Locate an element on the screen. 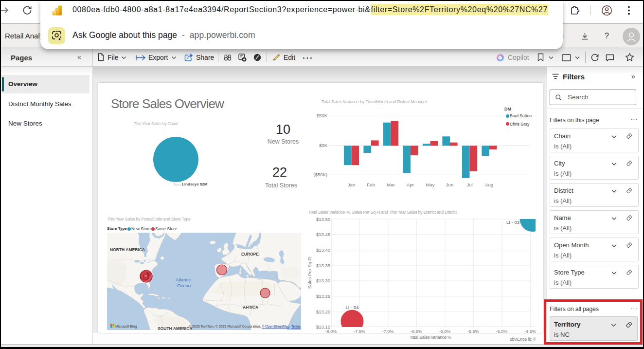 This screenshot has height=349, width=644. svg-text: Ocean is located at coordinates (184, 285).